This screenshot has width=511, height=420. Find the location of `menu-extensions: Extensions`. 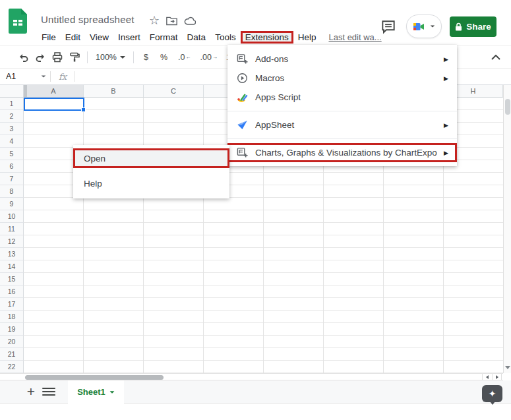

menu-extensions: Extensions is located at coordinates (267, 37).